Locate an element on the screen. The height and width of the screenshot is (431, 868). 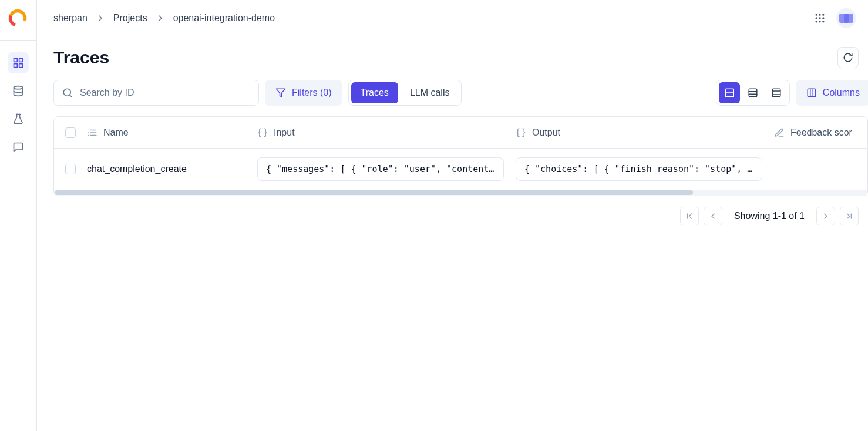
search-box is located at coordinates (156, 93).